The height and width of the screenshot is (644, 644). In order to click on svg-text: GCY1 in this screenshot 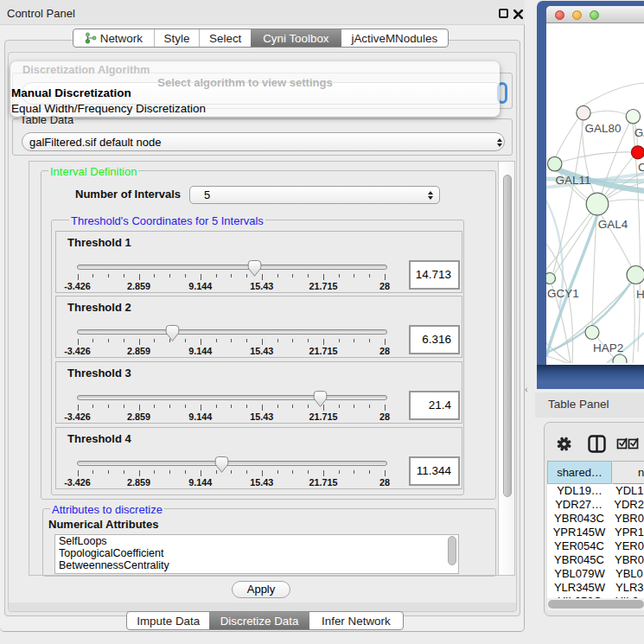, I will do `click(564, 294)`.